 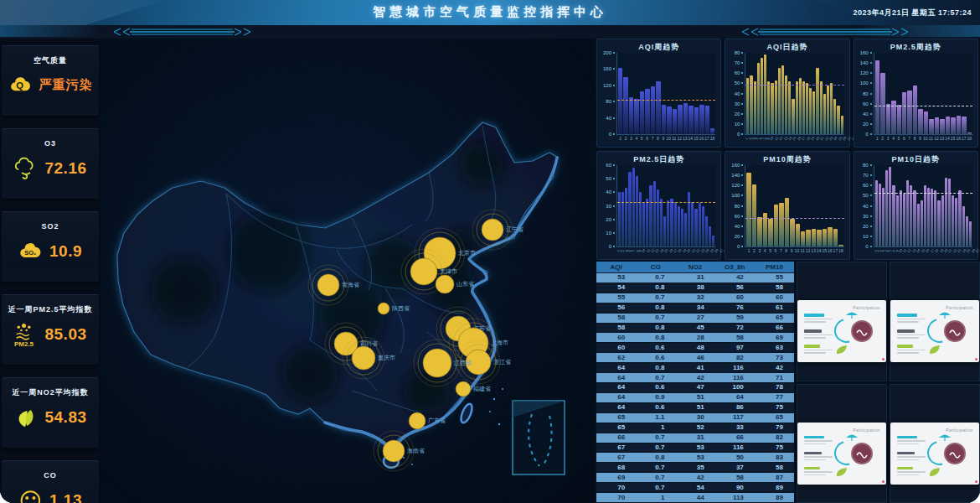 I want to click on table-cell: 66, so click(x=616, y=438).